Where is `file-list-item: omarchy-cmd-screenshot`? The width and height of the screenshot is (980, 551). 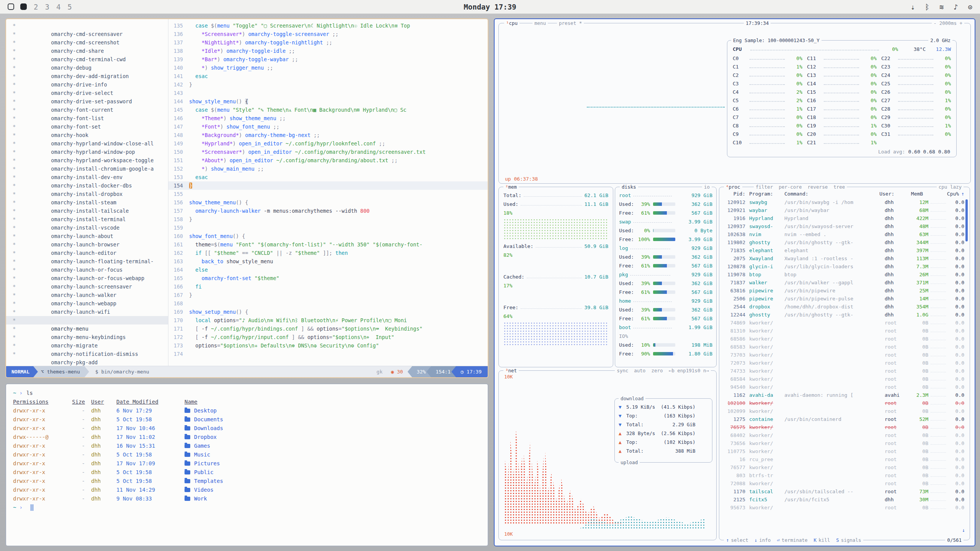
file-list-item: omarchy-cmd-screenshot is located at coordinates (87, 34).